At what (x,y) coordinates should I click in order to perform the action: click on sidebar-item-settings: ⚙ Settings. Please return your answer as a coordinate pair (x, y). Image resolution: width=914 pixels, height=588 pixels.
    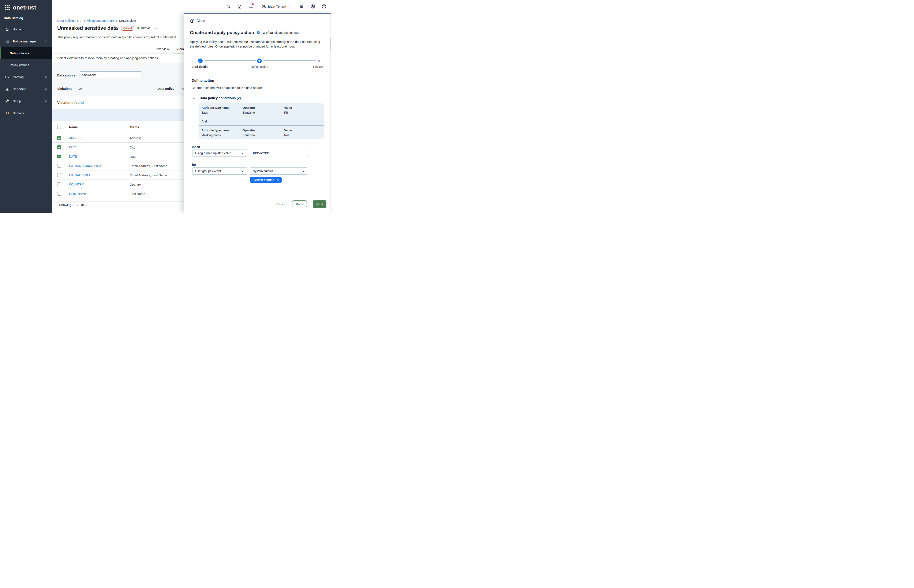
    Looking at the image, I should click on (26, 113).